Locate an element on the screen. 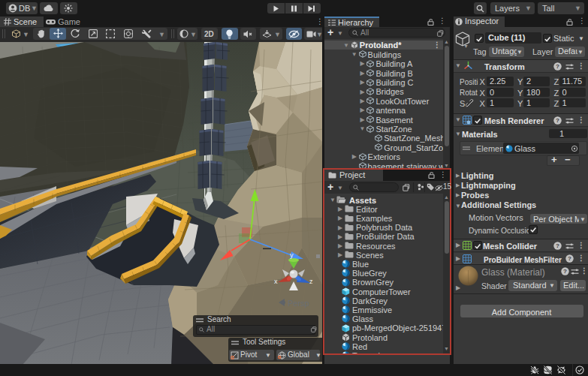  svg-text: z is located at coordinates (311, 281).